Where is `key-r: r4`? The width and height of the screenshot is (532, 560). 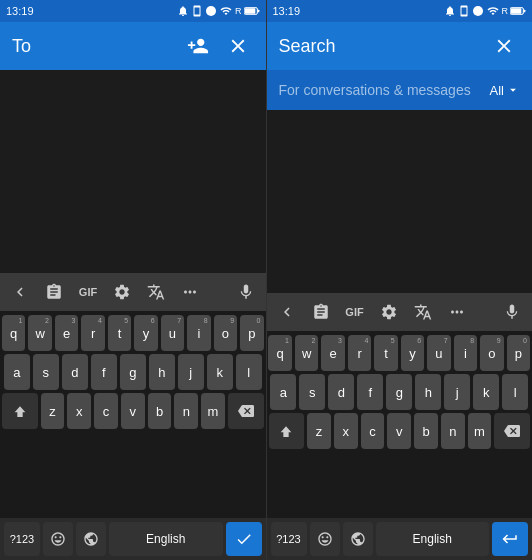
key-r: r4 is located at coordinates (92, 333).